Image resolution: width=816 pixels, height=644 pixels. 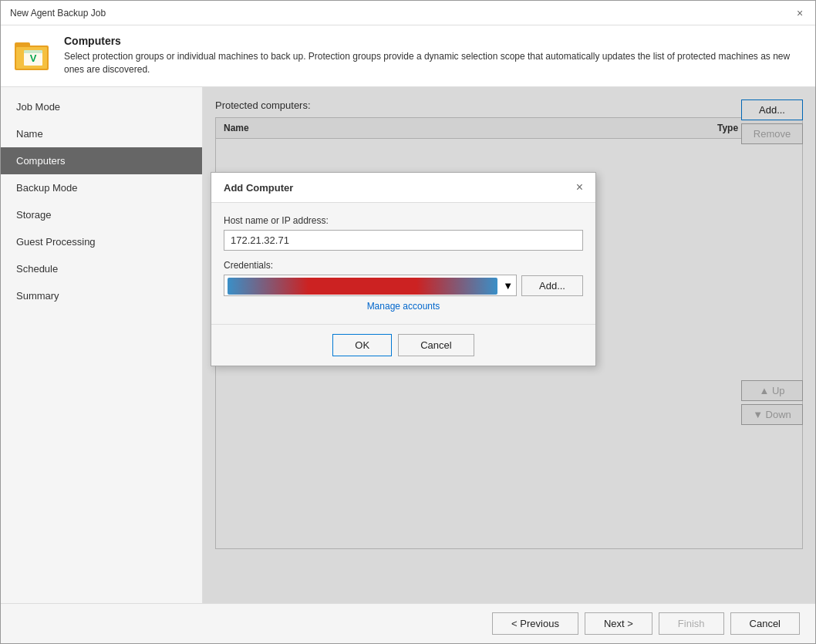 I want to click on finish-button: Finish, so click(x=691, y=623).